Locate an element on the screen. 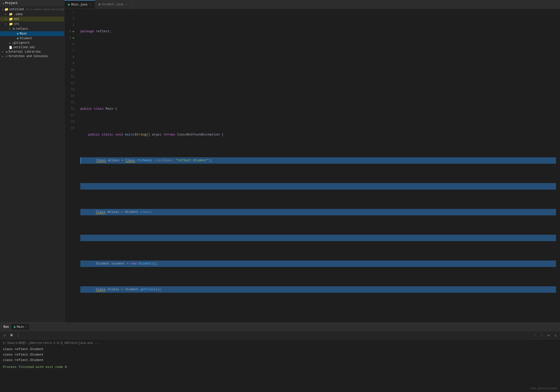 This screenshot has width=560, height=392. console-output-line-3: class reflect.Student is located at coordinates (280, 360).